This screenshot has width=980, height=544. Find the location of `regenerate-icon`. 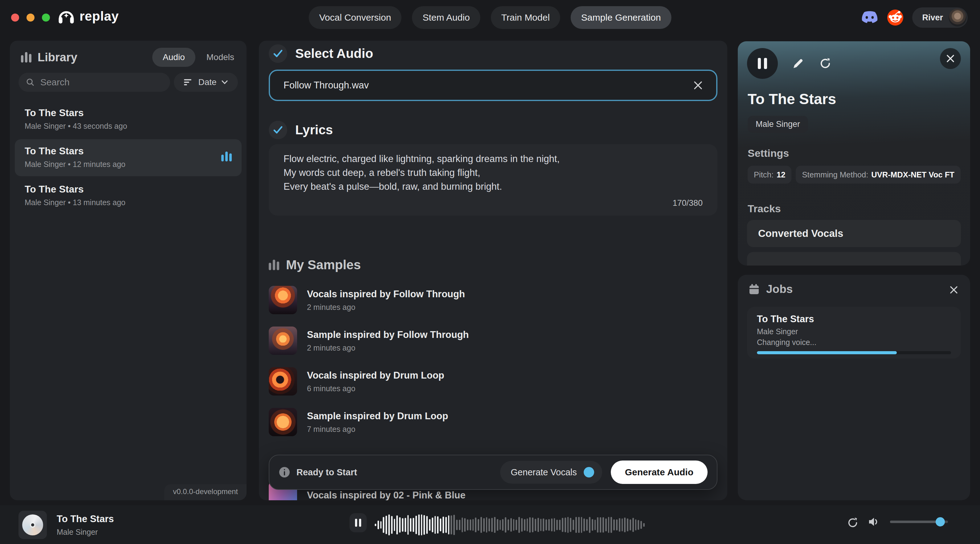

regenerate-icon is located at coordinates (826, 65).